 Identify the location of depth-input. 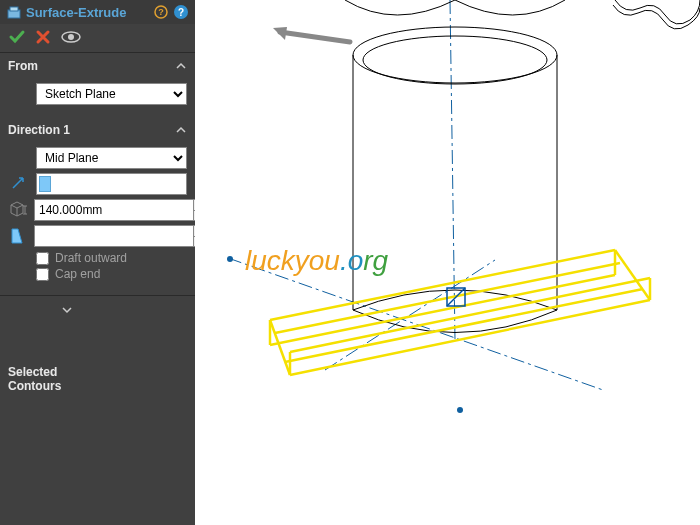
(114, 210).